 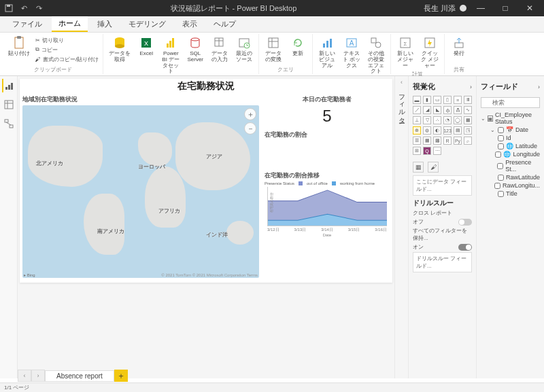 I want to click on viz-100col: Ⅲ, so click(x=468, y=100).